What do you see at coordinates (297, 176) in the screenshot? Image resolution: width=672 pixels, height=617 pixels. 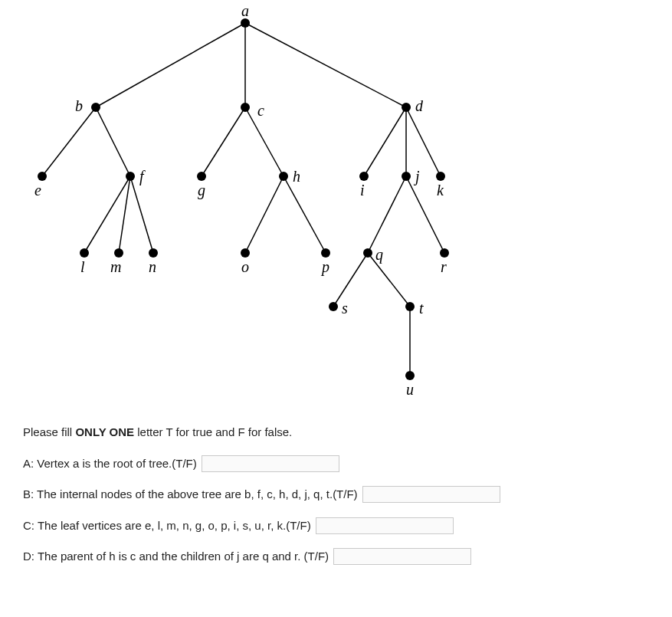 I see `node-label-h: h` at bounding box center [297, 176].